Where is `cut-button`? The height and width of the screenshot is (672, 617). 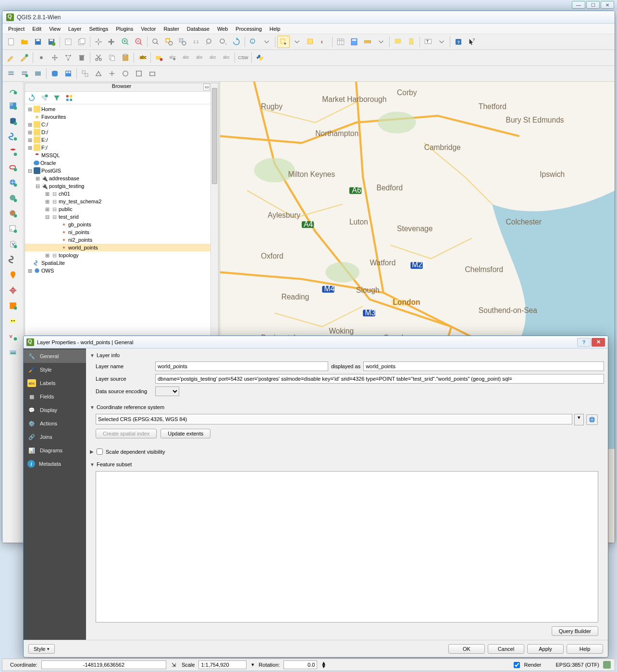
cut-button is located at coordinates (99, 58).